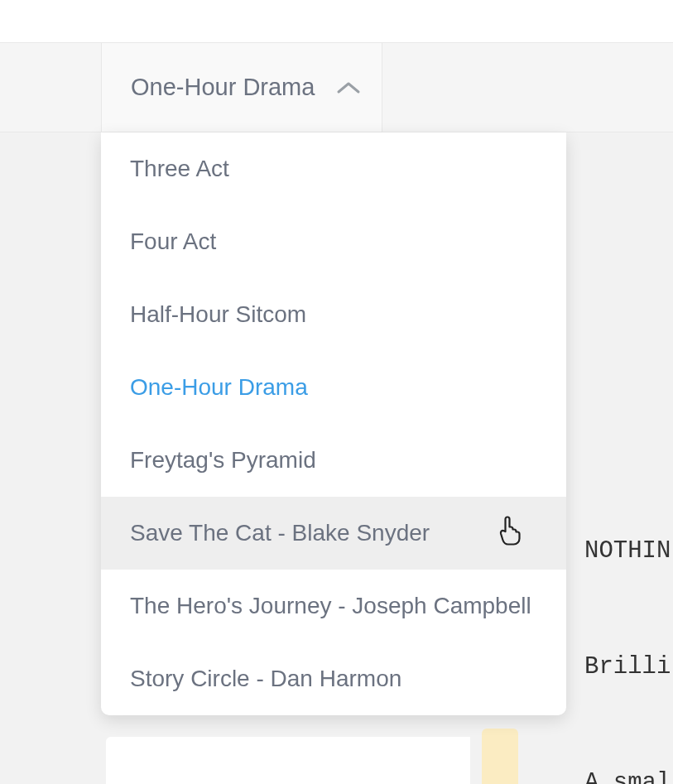 The width and height of the screenshot is (673, 784). Describe the element at coordinates (266, 679) in the screenshot. I see `dropdown-item-label: Story Circle - Dan Harmon` at that location.